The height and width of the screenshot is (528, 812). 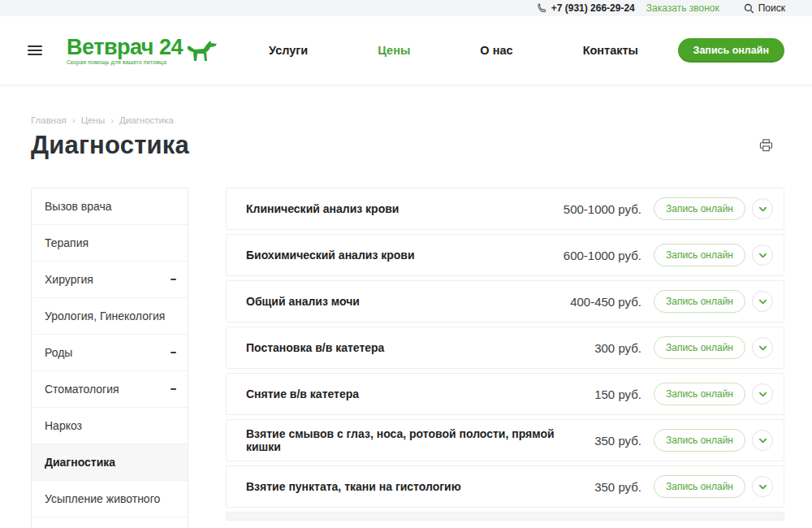 What do you see at coordinates (110, 357) in the screenshot?
I see `category-sidebar: Вызов врача Терапия Хирургия Урология, Г…` at bounding box center [110, 357].